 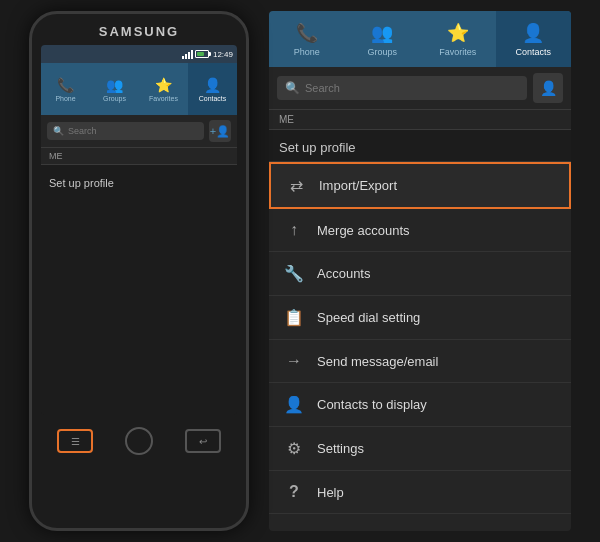 I want to click on status-bar: 12:49, so click(x=139, y=54).